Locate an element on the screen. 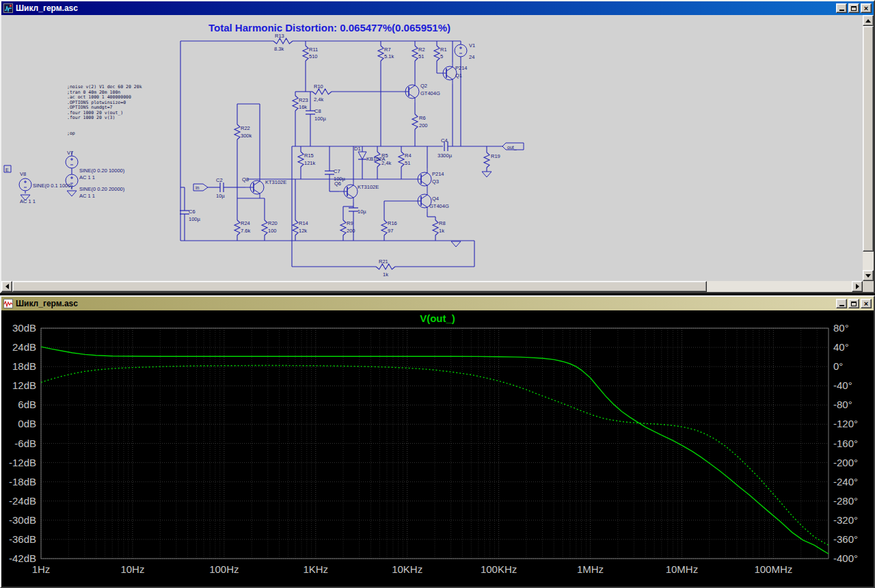 This screenshot has height=588, width=875. arrow-down-icon is located at coordinates (868, 276).